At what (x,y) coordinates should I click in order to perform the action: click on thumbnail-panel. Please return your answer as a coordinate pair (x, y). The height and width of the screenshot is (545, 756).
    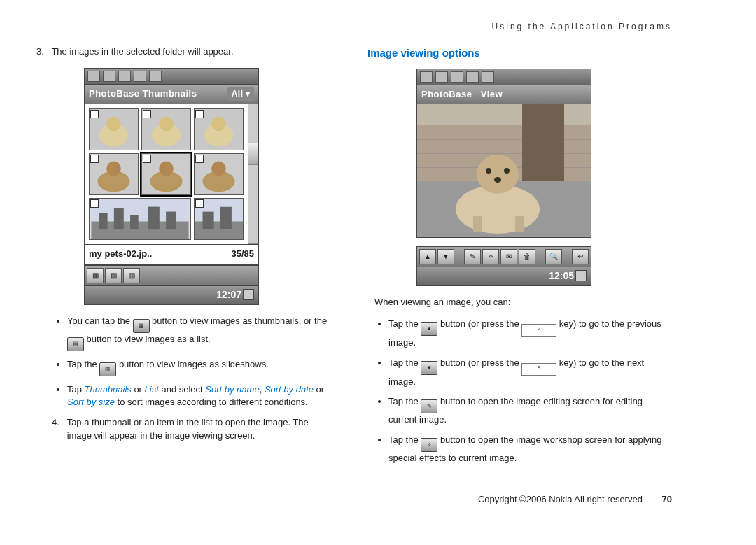
    Looking at the image, I should click on (172, 175).